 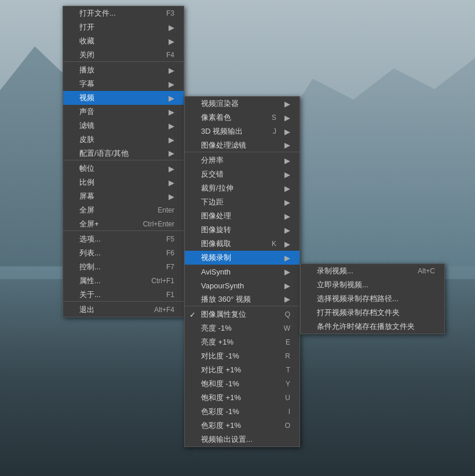 I want to click on crop: 裁剪/拉伸 ▶, so click(x=242, y=188).